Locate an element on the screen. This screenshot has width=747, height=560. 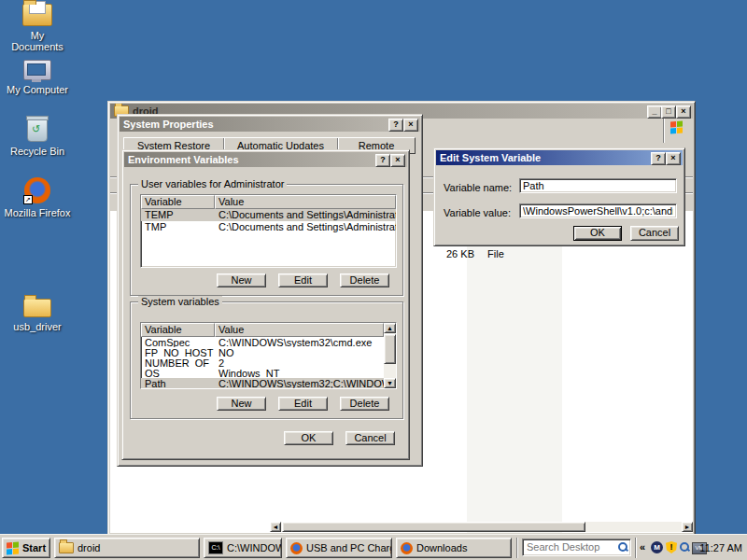
variable-value-cell: C:\WINDOWS\system32\cmd.exe is located at coordinates (299, 342).